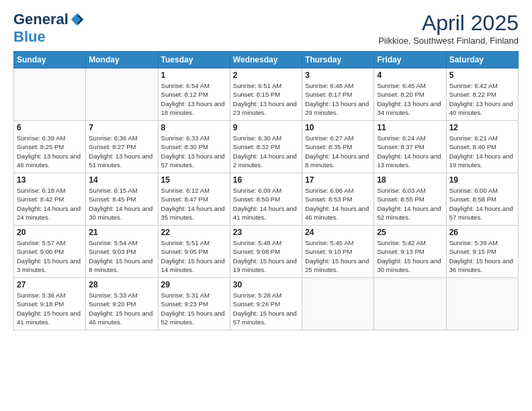  Describe the element at coordinates (194, 180) in the screenshot. I see `day-number: 15` at that location.